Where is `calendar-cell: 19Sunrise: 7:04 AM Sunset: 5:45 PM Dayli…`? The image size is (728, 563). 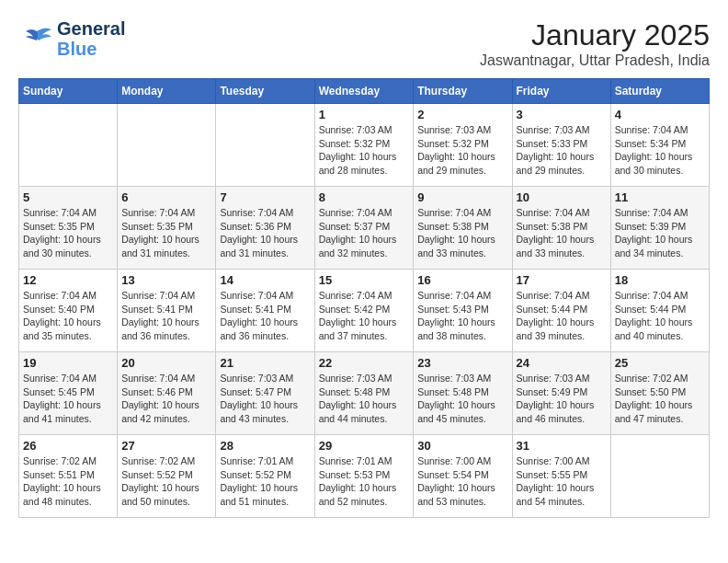 calendar-cell: 19Sunrise: 7:04 AM Sunset: 5:45 PM Dayli… is located at coordinates (68, 394).